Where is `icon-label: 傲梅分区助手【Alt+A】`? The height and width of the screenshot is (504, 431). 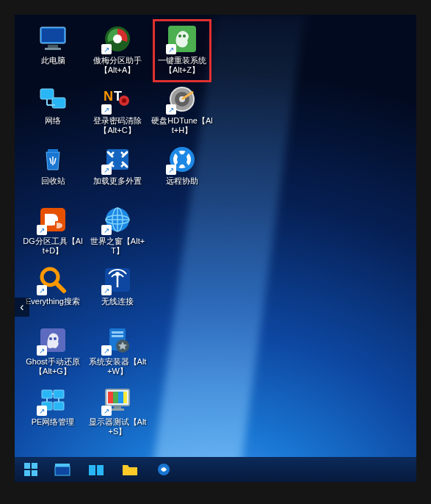
icon-label: 傲梅分区助手【Alt+A】 is located at coordinates (117, 65).